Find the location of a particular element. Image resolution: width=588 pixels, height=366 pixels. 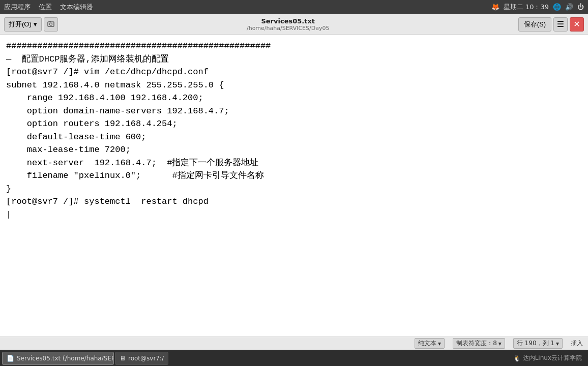

status-bar: 纯文本 ▾ 制表符宽度：8 ▾ 行 190，列 1 ▾ 插入 is located at coordinates (294, 343).